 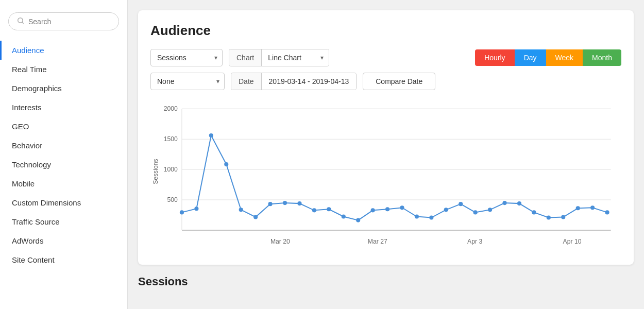 What do you see at coordinates (64, 89) in the screenshot?
I see `sidebar-item-demographics: Demographics` at bounding box center [64, 89].